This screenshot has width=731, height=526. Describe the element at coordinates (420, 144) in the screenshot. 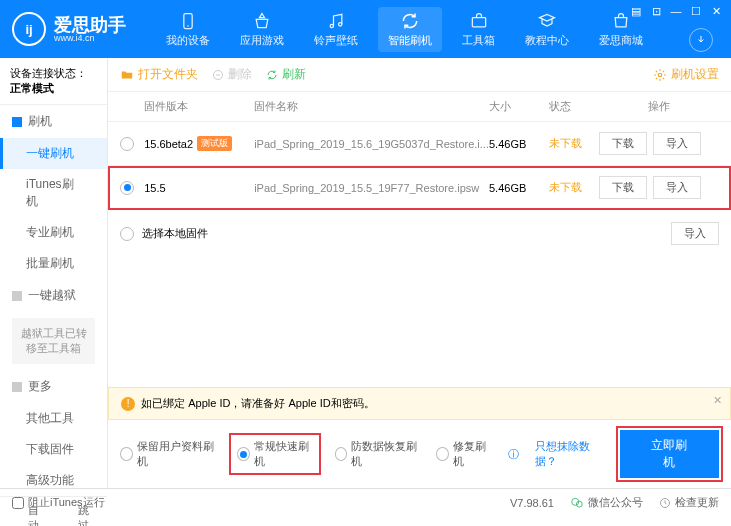

I see `firmware-row: 15.6beta2测试版 iPad_Spring_2019_15.6_19G50…` at that location.